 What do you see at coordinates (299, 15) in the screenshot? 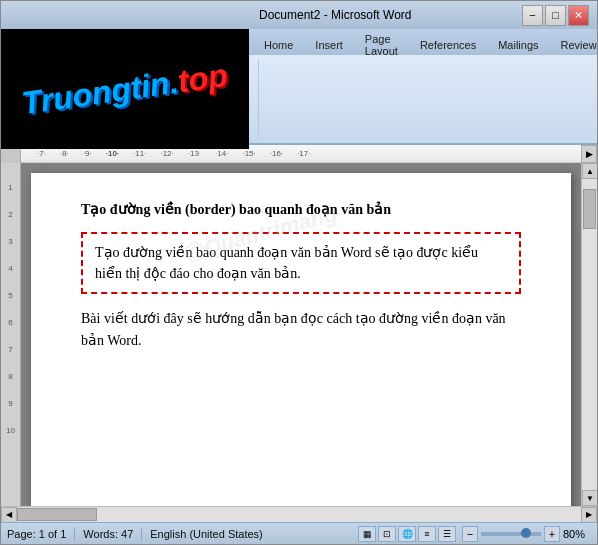
I see `title-bar: Document2 - Microsoft Word − □ ✕` at bounding box center [299, 15].